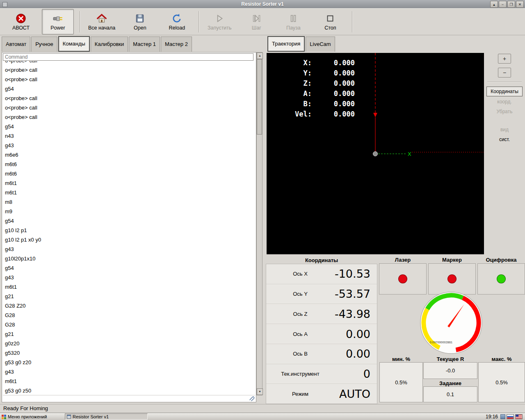 This screenshot has width=525, height=420. Describe the element at coordinates (129, 363) in the screenshot. I see `command-list-item: g53 g0 z20` at that location.